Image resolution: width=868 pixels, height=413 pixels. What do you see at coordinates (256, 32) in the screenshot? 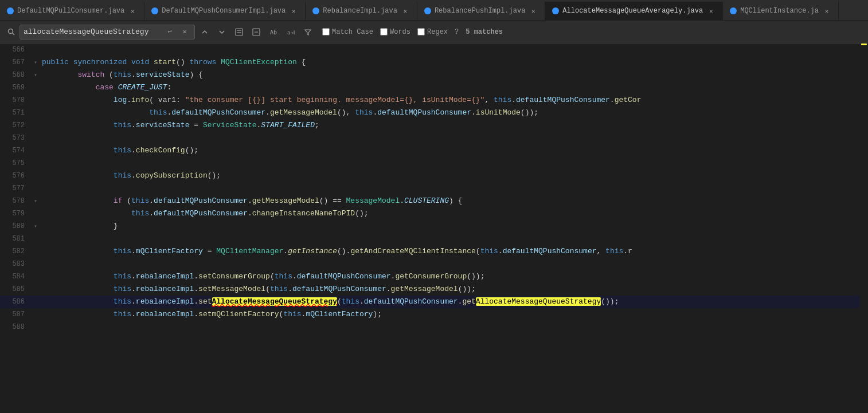
I see `find-in-selection-button` at bounding box center [256, 32].